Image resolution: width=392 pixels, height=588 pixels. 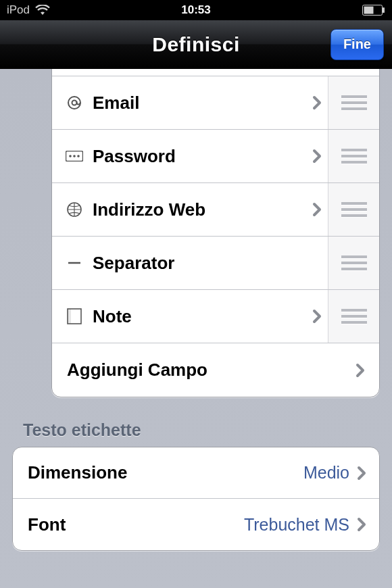 I want to click on carrier-label: iPod, so click(x=18, y=10).